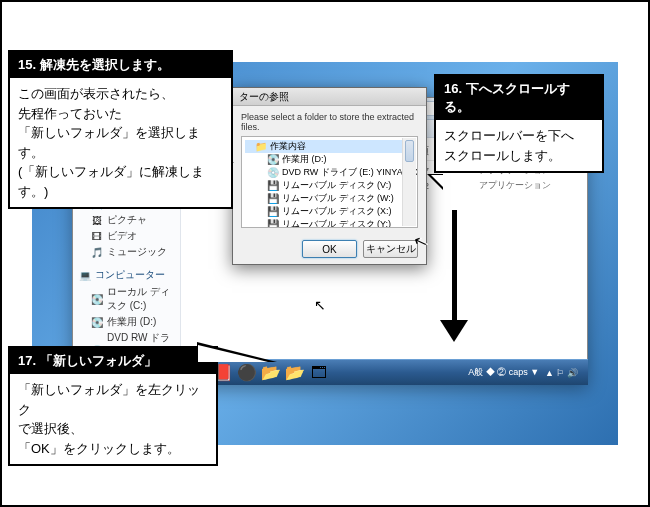  Describe the element at coordinates (330, 97) in the screenshot. I see `dialog-title: ターの参照` at that location.